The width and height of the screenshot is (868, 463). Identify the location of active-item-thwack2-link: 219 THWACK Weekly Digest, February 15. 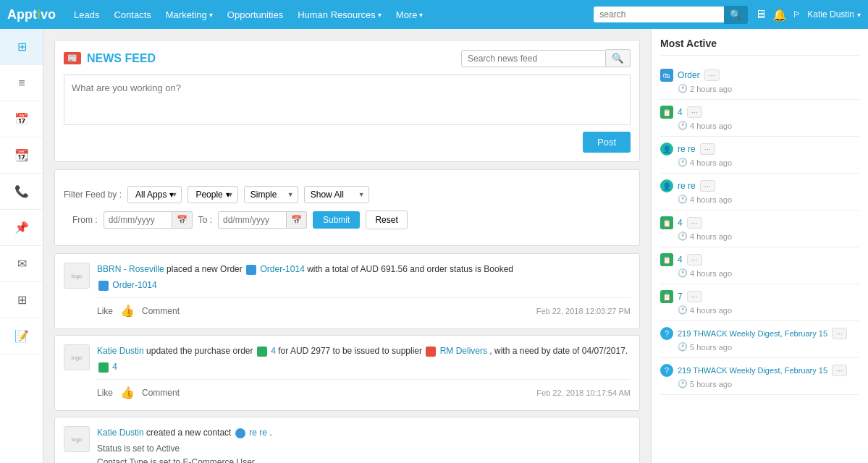
(753, 370).